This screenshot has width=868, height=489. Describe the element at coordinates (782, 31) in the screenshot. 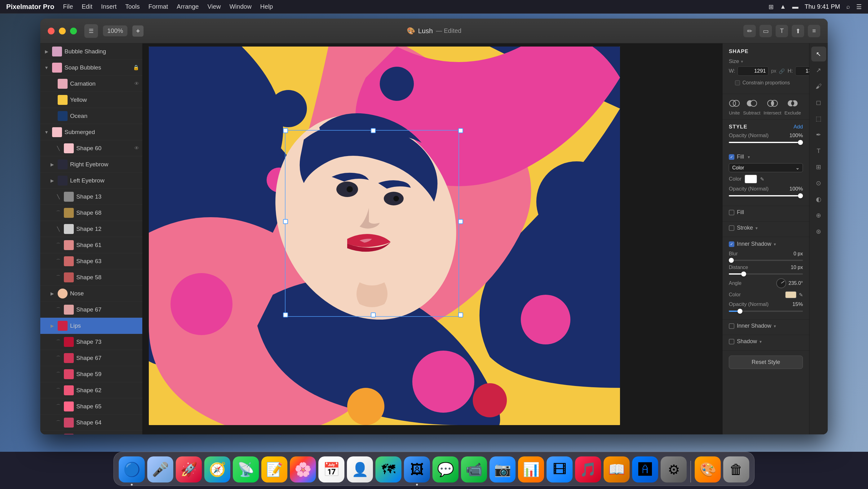

I see `text-tool-button: T` at that location.